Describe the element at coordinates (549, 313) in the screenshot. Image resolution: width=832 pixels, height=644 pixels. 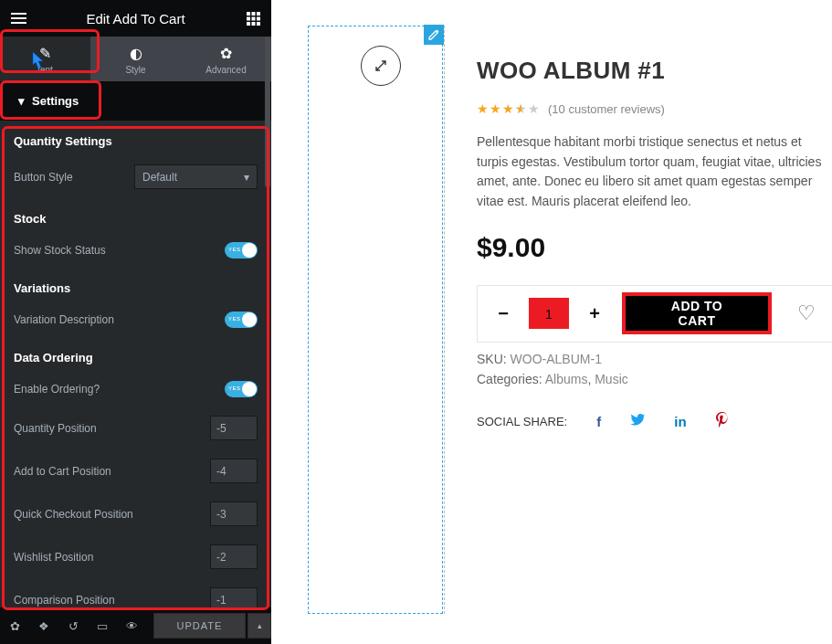
I see `quantity-value: 1` at that location.